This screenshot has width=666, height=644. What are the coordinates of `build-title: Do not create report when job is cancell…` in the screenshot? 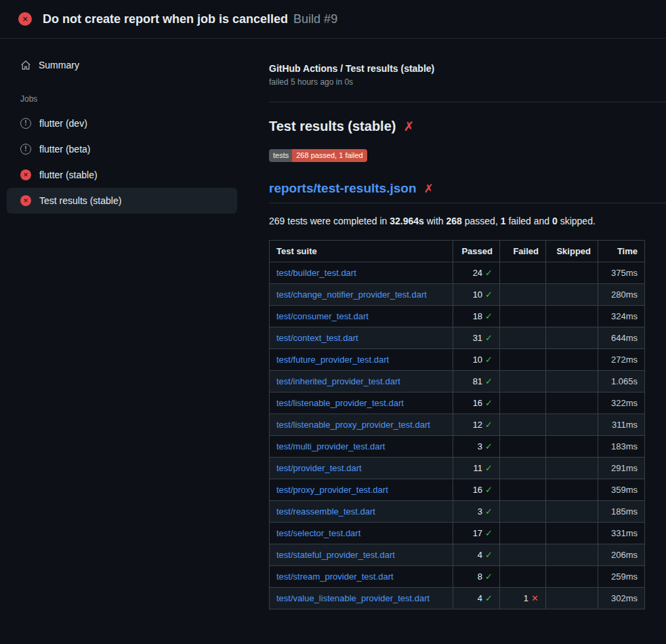 It's located at (165, 19).